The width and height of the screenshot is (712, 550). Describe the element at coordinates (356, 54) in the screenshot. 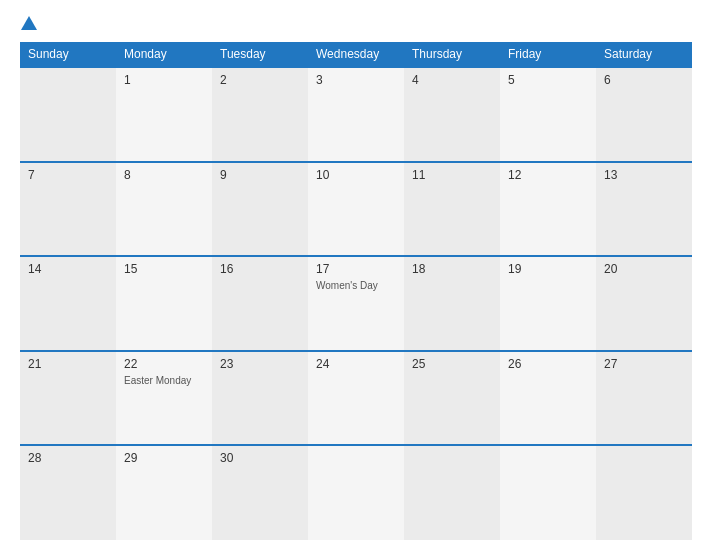

I see `header-col-wednesday: Wednesday` at that location.